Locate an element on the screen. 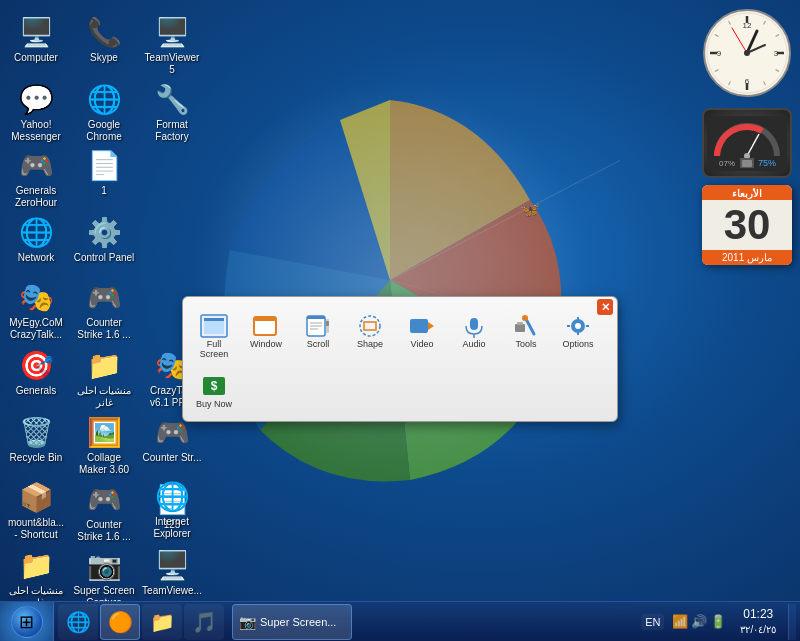  calendar-day-number: 30 is located at coordinates (747, 225).